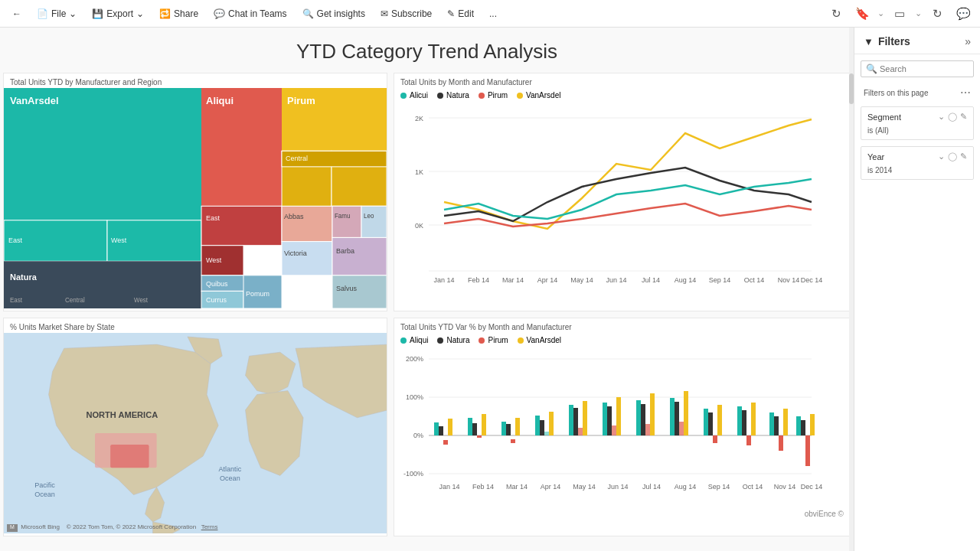  What do you see at coordinates (493, 340) in the screenshot?
I see `legend-item-pirum2: Pirum` at bounding box center [493, 340].